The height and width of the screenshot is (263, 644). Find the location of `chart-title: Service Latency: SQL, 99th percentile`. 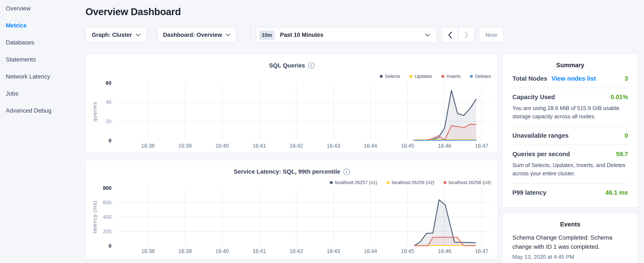

chart-title: Service Latency: SQL, 99th percentile is located at coordinates (287, 172).